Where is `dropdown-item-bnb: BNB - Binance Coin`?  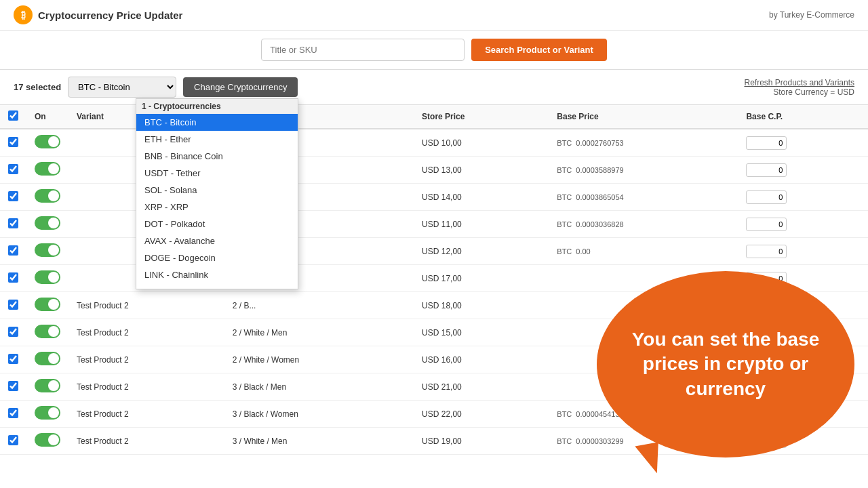 dropdown-item-bnb: BNB - Binance Coin is located at coordinates (217, 156).